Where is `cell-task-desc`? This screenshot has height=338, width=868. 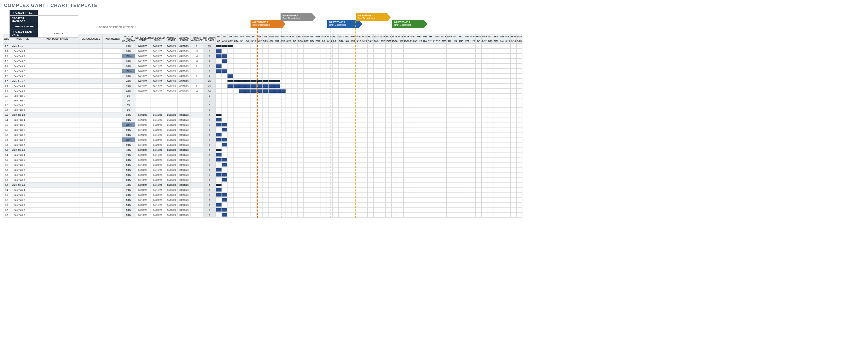
cell-task-desc is located at coordinates (57, 82).